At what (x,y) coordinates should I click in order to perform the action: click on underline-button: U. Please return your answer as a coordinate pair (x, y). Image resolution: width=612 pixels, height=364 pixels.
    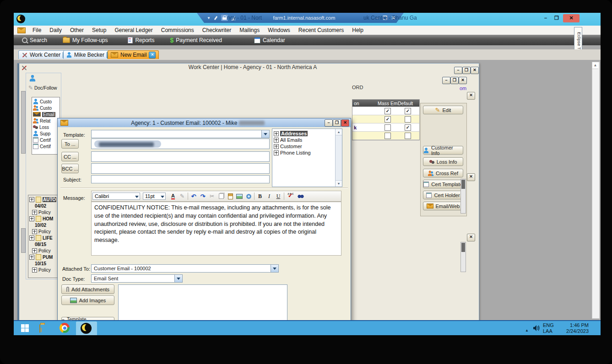
    Looking at the image, I should click on (278, 196).